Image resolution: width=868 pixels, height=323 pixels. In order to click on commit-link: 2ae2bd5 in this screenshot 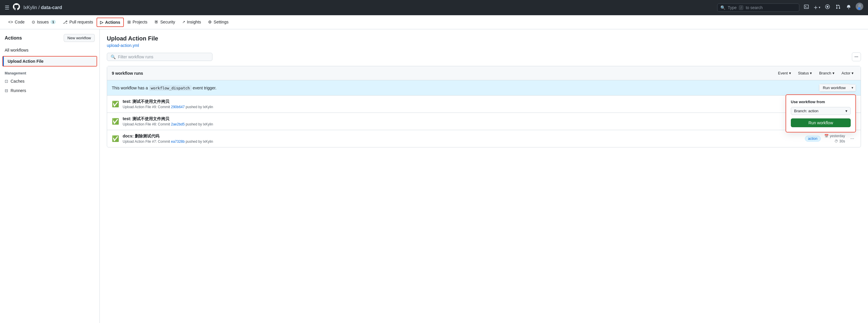, I will do `click(178, 124)`.